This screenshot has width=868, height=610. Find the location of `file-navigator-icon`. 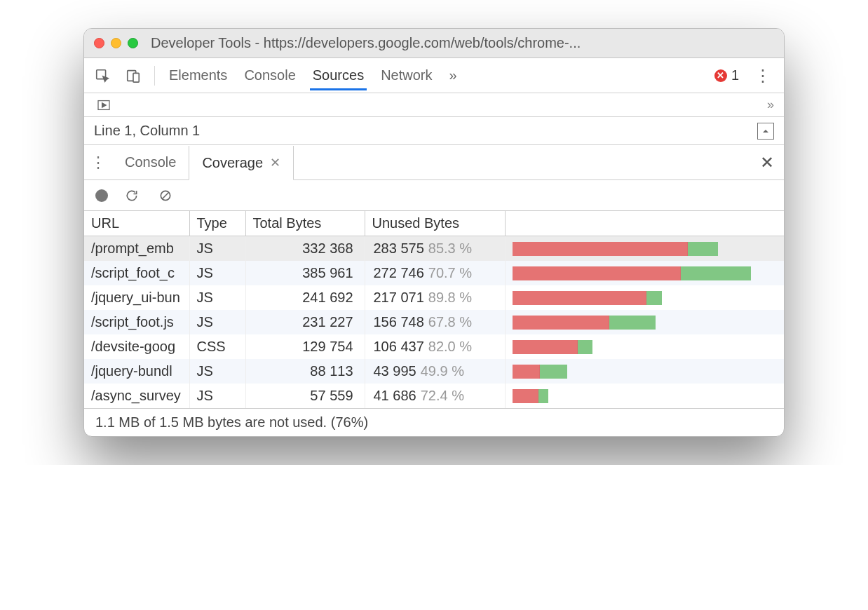

file-navigator-icon is located at coordinates (104, 105).